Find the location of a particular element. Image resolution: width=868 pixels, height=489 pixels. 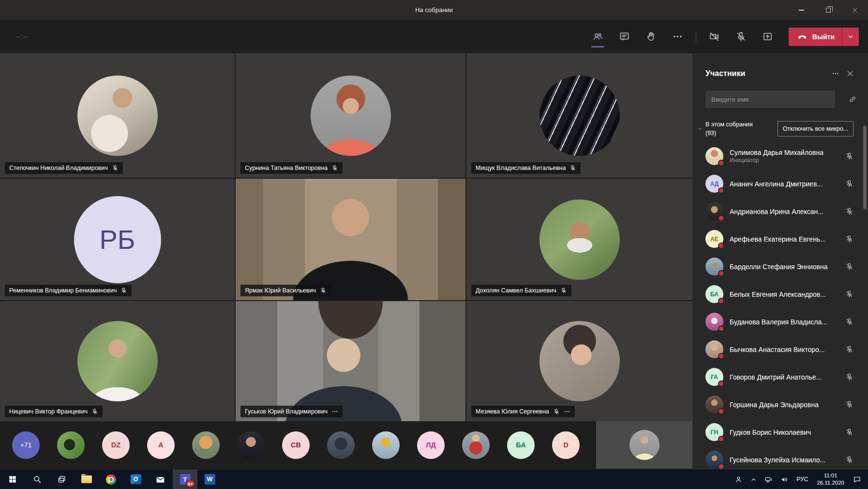

chat-button is located at coordinates (624, 37).